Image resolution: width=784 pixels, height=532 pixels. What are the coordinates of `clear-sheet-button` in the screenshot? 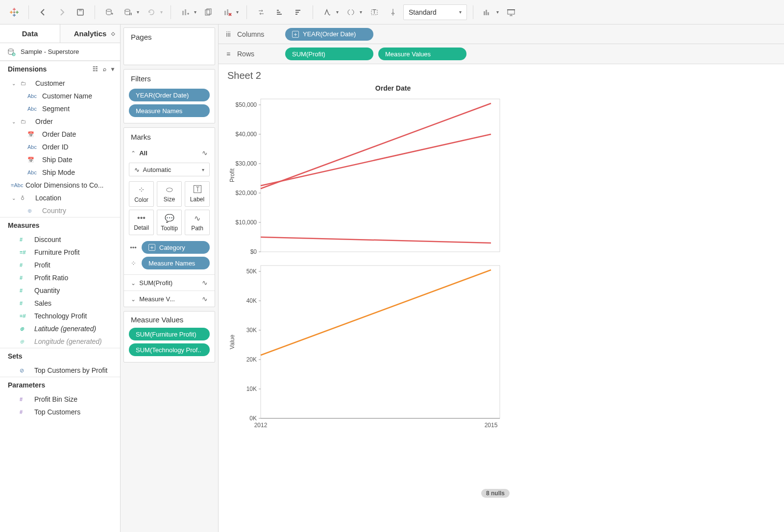 It's located at (227, 12).